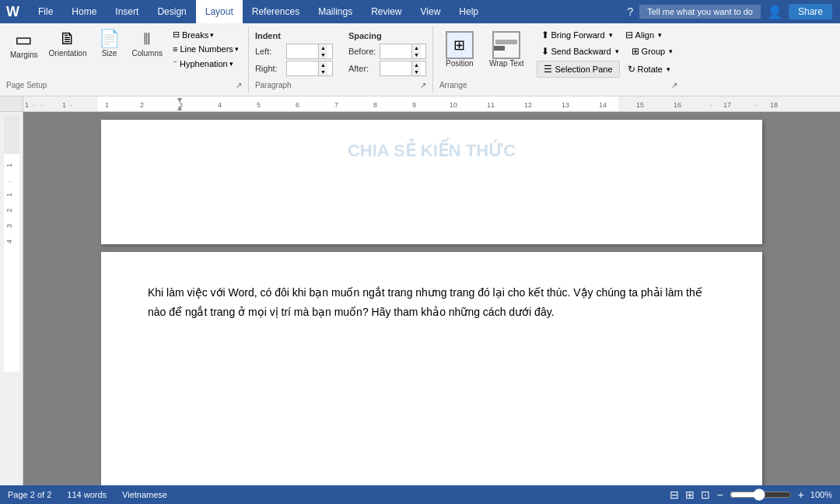 The height and width of the screenshot is (504, 840). What do you see at coordinates (148, 45) in the screenshot?
I see `columns-button: ⫴ Columns` at bounding box center [148, 45].